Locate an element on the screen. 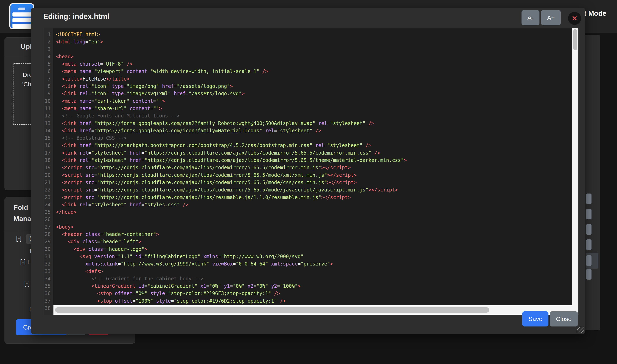 This screenshot has height=364, width=617. code-line: <stop offset="100%" style="stop-color:#1… is located at coordinates (313, 301).